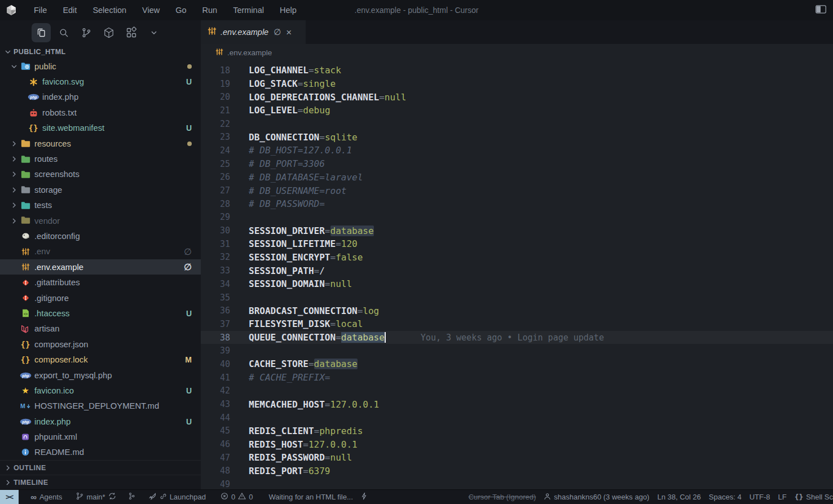 This screenshot has width=833, height=504. What do you see at coordinates (517, 52) in the screenshot?
I see `breadcrumb: .env.example` at bounding box center [517, 52].